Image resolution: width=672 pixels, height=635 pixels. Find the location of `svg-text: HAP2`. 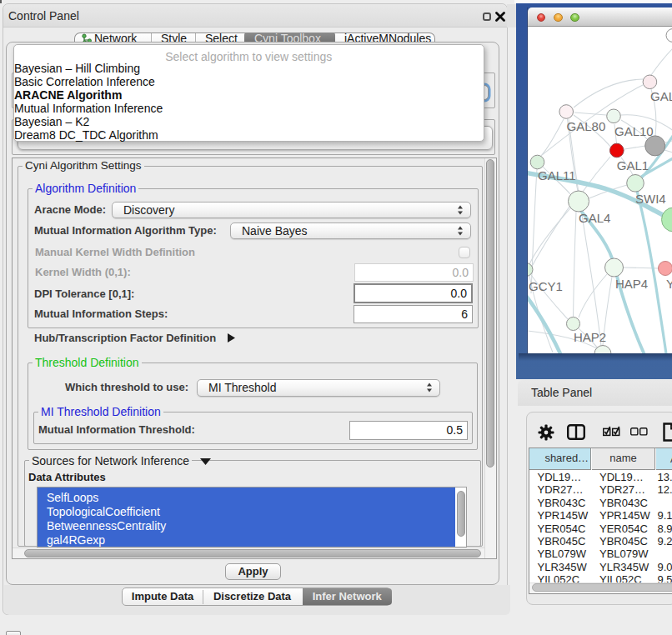

svg-text: HAP2 is located at coordinates (590, 337).